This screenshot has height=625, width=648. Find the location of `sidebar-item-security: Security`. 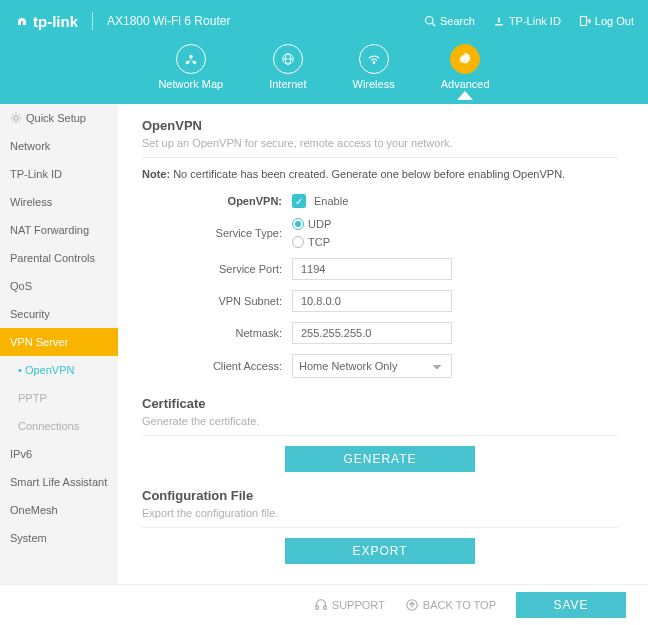

sidebar-item-security: Security is located at coordinates (59, 314).